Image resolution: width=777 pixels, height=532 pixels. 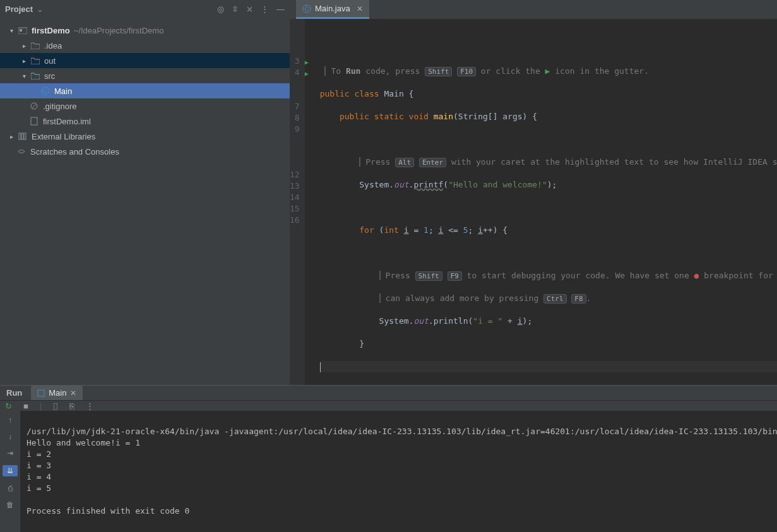 I want to click on line-number: 7, so click(x=295, y=107).